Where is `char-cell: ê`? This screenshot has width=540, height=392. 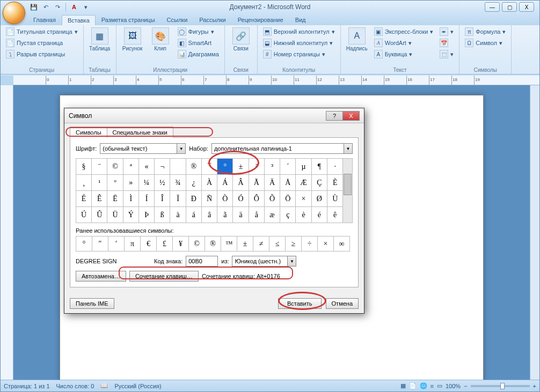 char-cell: ê is located at coordinates (335, 215).